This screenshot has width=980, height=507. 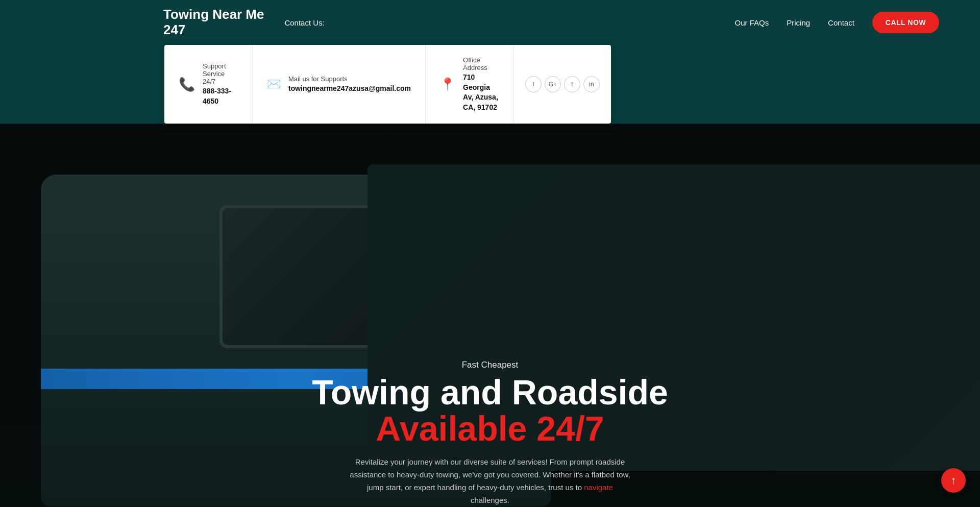 I want to click on location-icon: 📍, so click(x=448, y=84).